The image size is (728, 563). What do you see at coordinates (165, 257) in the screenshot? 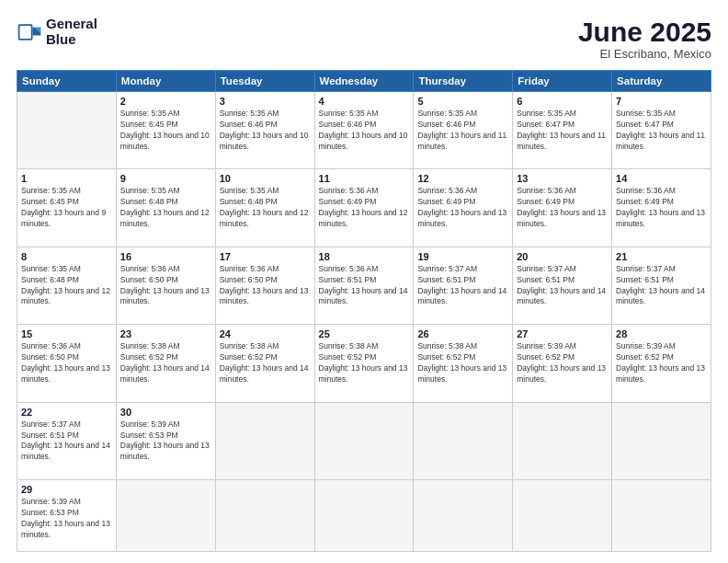
I see `day-number: 16` at bounding box center [165, 257].